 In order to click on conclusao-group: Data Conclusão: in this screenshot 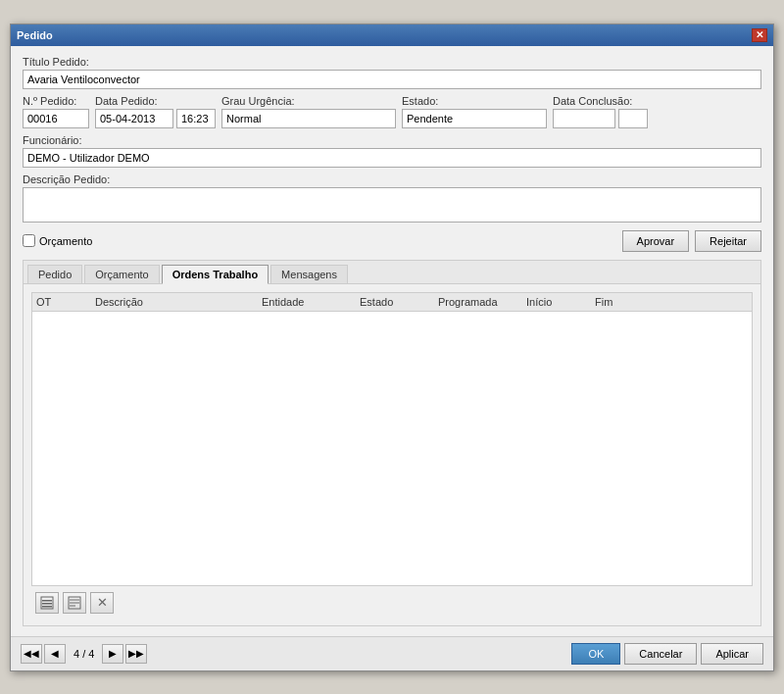, I will do `click(600, 112)`.